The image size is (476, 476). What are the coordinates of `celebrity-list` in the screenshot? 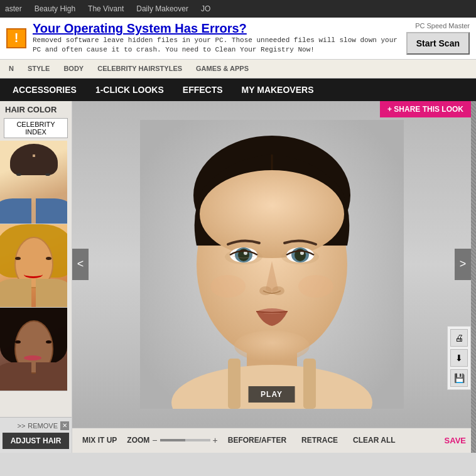 It's located at (36, 279).